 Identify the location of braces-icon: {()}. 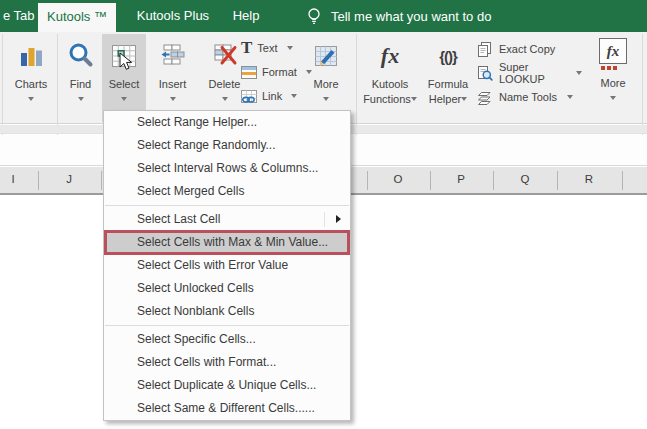
(448, 56).